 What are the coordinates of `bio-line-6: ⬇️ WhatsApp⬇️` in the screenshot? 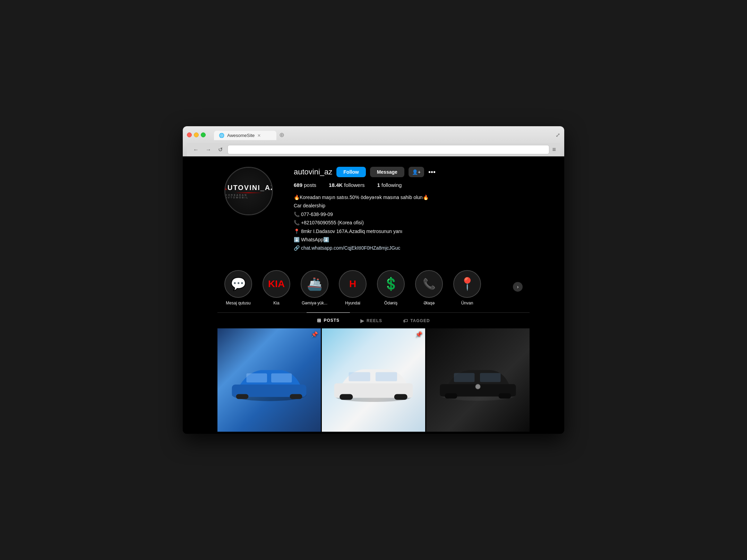 It's located at (408, 240).